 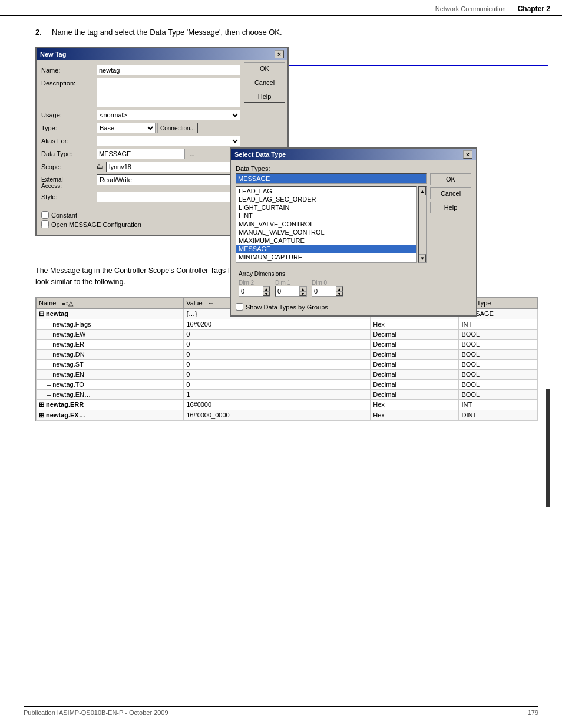 What do you see at coordinates (331, 225) in the screenshot?
I see `sdt-list-area: LEAD_LAGLEAD_LAG_SEC_ORDERLIGHT_CURTAINL…` at bounding box center [331, 225].